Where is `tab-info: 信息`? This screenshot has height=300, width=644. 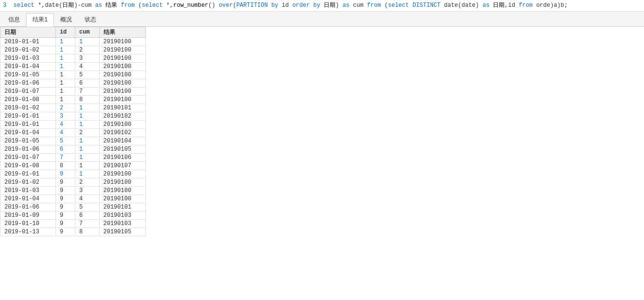
tab-info: 信息 is located at coordinates (14, 19).